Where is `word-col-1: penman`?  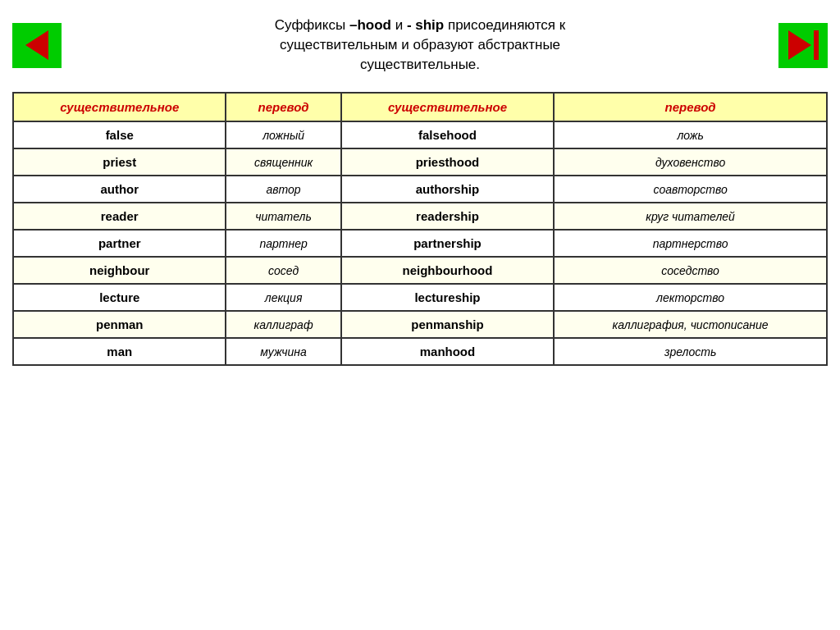 word-col-1: penman is located at coordinates (120, 325).